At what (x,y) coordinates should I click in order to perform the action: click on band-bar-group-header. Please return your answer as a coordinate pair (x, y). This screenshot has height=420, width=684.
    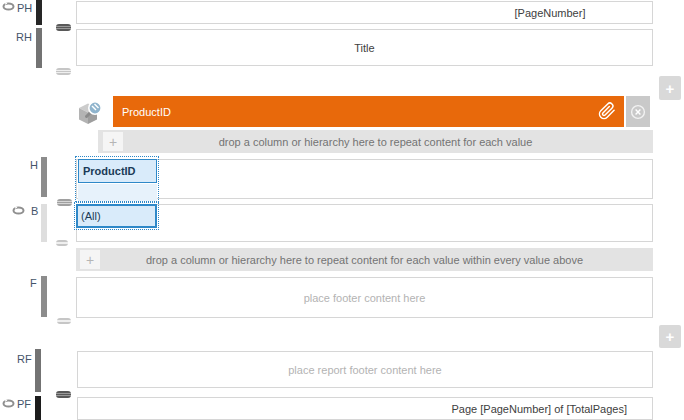
    Looking at the image, I should click on (44, 177).